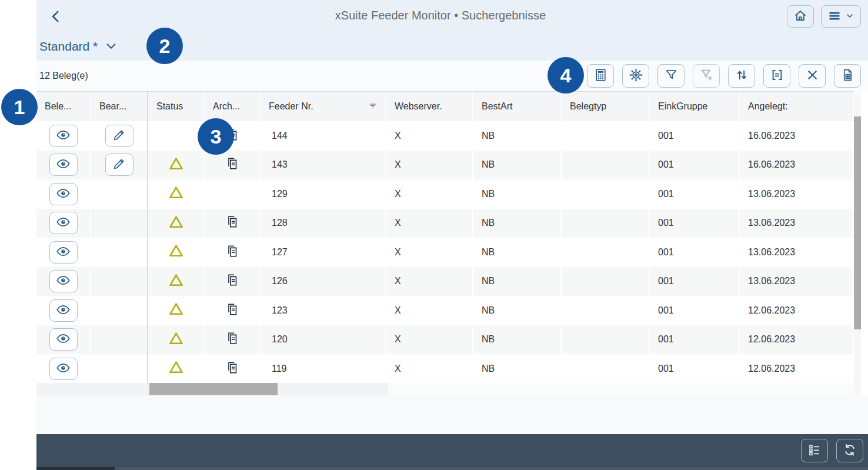  Describe the element at coordinates (706, 76) in the screenshot. I see `clear-filter-button` at that location.